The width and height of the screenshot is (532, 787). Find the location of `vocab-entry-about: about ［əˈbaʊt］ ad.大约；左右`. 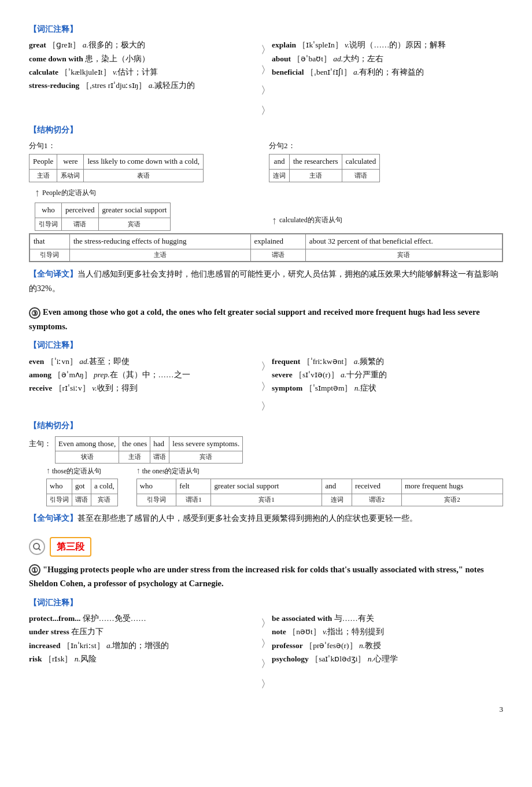

vocab-entry-about: about ［əˈbaʊt］ ad.大约；左右 is located at coordinates (387, 59).